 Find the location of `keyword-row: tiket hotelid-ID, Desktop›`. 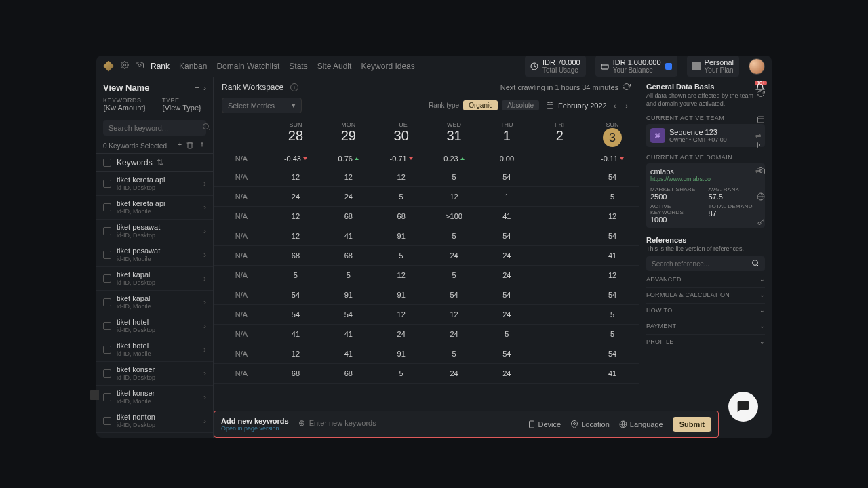

keyword-row: tiket hotelid-ID, Desktop› is located at coordinates (155, 327).